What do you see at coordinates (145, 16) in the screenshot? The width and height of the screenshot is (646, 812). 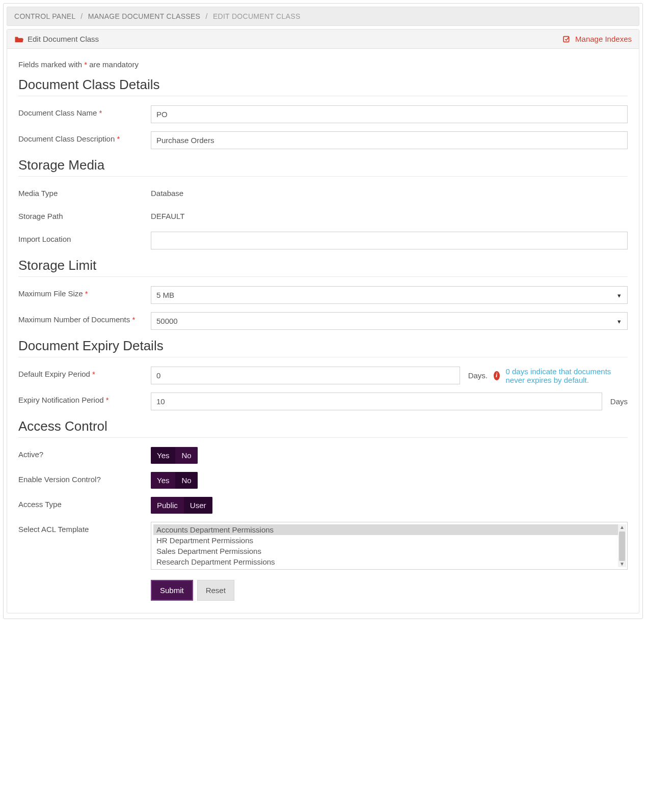 I see `breadcrumb-manage-doc-classes: MANAGE DOCUMENT CLASSES` at bounding box center [145, 16].